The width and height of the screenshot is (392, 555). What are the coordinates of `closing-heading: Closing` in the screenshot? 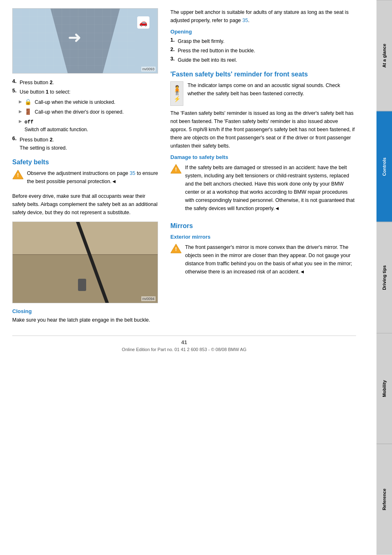 It's located at (85, 311).